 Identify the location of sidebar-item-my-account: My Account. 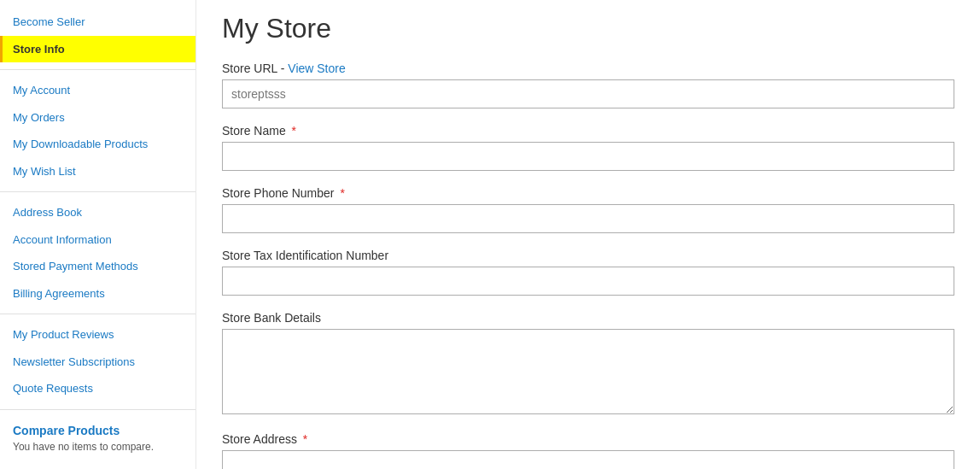
(97, 91).